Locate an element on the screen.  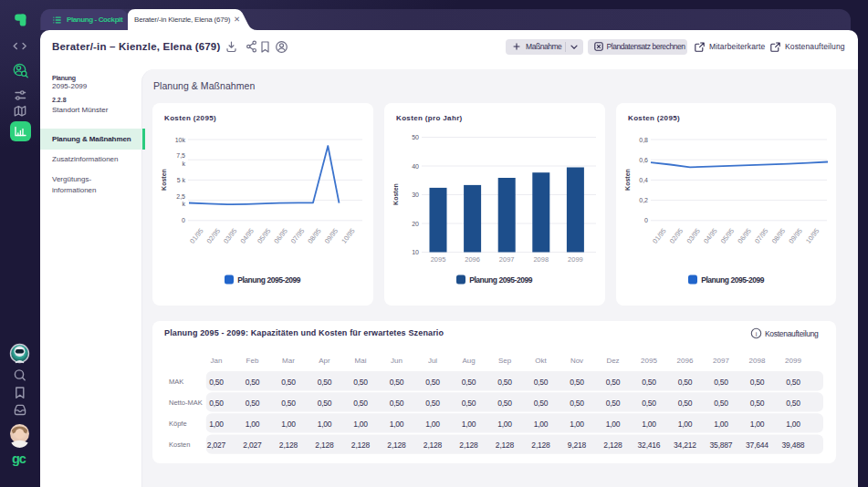
svg-text: Nov is located at coordinates (577, 361).